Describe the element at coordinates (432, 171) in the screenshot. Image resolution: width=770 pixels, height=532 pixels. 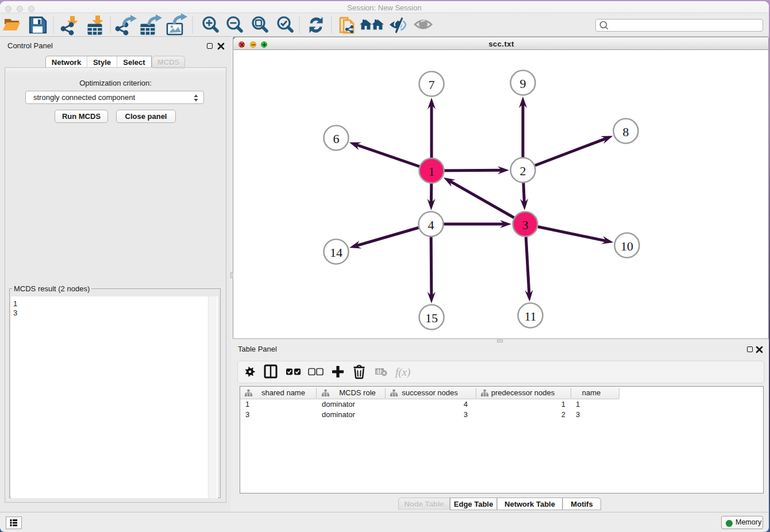
I see `svg-text: 1` at that location.